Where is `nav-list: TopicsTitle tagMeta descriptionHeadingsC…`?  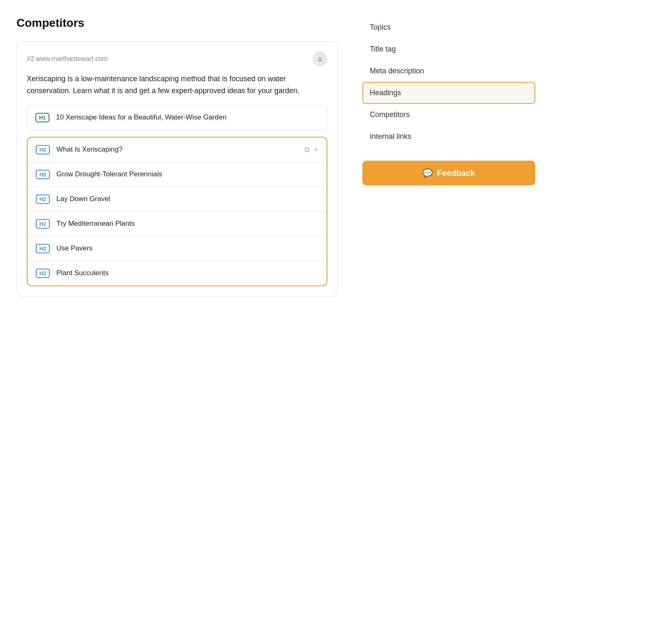 nav-list: TopicsTitle tagMeta descriptionHeadingsC… is located at coordinates (449, 82).